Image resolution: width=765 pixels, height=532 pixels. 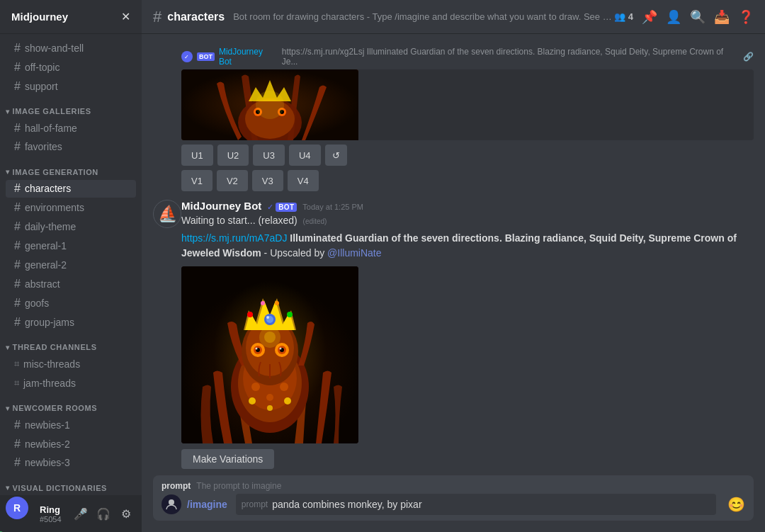 I want to click on variation-v4-button: V4, so click(x=303, y=181).